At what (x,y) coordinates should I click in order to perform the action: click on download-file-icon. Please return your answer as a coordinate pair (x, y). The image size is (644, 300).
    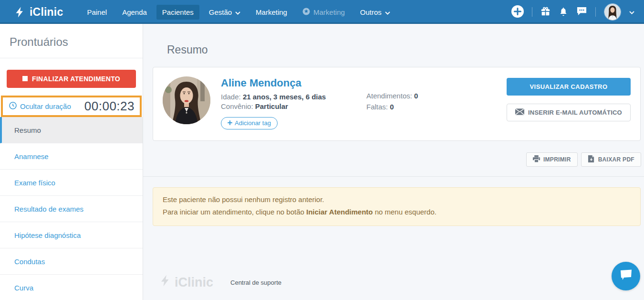
    Looking at the image, I should click on (592, 160).